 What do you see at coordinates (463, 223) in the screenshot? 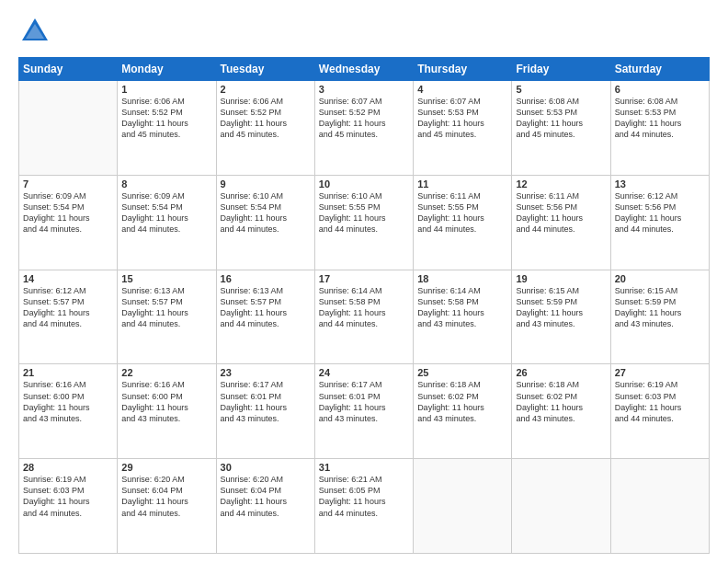
I see `calendar-cell: 11Sunrise: 6:11 AM Sunset: 5:55 PM Dayli…` at bounding box center [463, 223].